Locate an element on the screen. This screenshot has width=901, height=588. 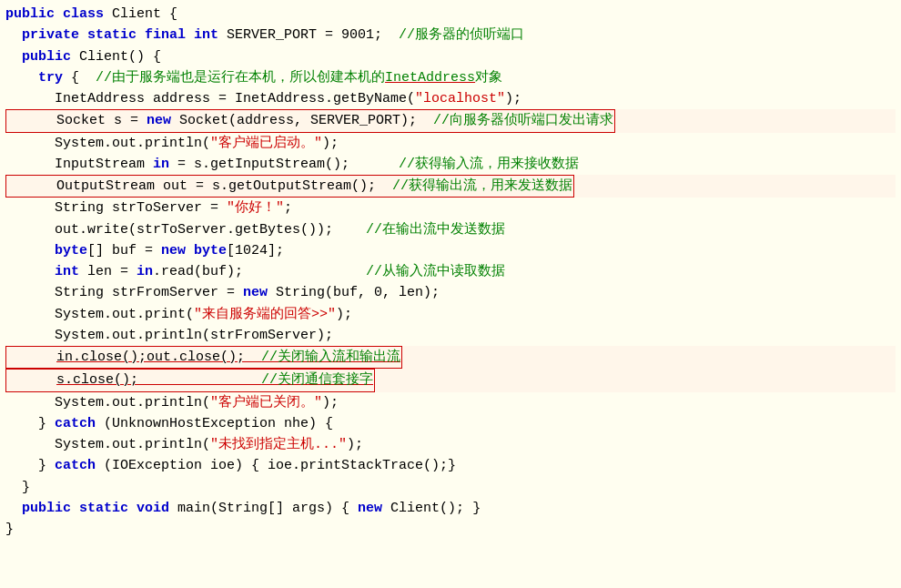
code-line-12: byte[] buf = new byte[1024]; is located at coordinates (450, 251).